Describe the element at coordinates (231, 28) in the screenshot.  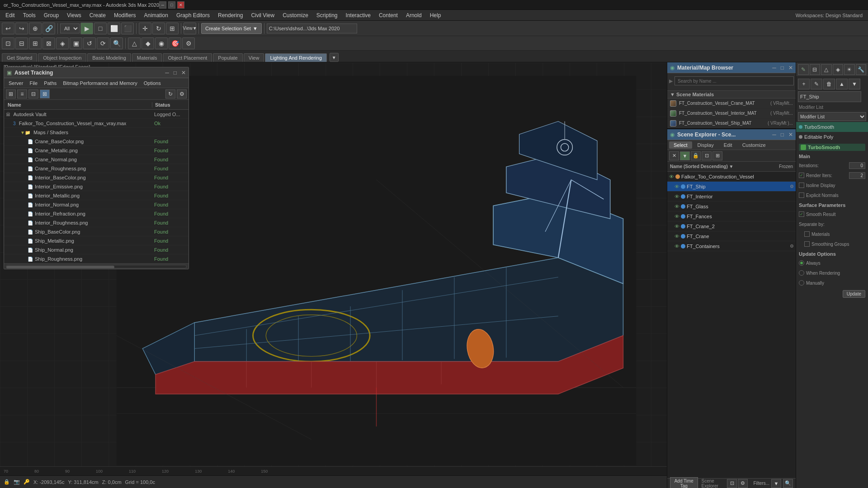
I see `create-selection-set-button: Create Selection Set ▼` at that location.